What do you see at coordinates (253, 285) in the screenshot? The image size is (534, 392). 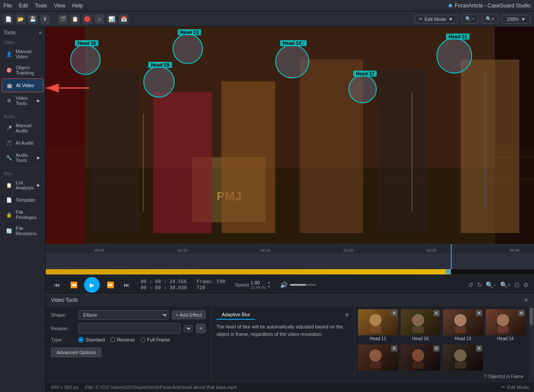 I see `speed-control: Speed 1.00 23.98 f/s ▲ ▼` at bounding box center [253, 285].